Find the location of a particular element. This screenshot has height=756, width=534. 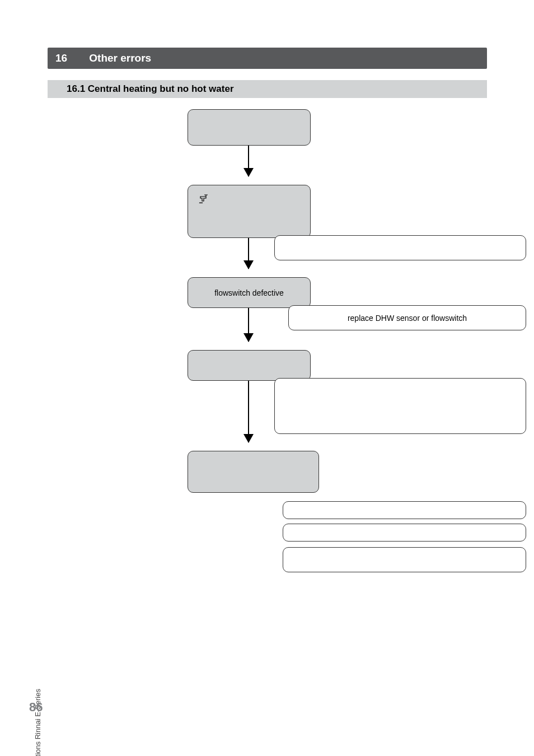

flow-node-5-side2 is located at coordinates (404, 533).